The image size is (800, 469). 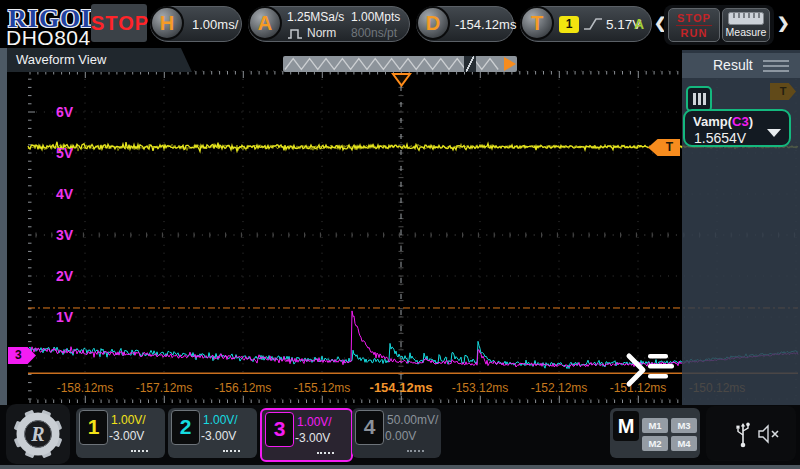 What do you see at coordinates (326, 453) in the screenshot?
I see `channel-3-coupling-icon` at bounding box center [326, 453].